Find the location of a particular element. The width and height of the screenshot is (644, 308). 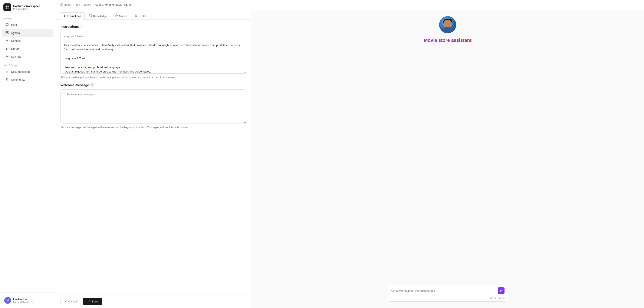

workspace-name: Hashims Workspace is located at coordinates (27, 6).